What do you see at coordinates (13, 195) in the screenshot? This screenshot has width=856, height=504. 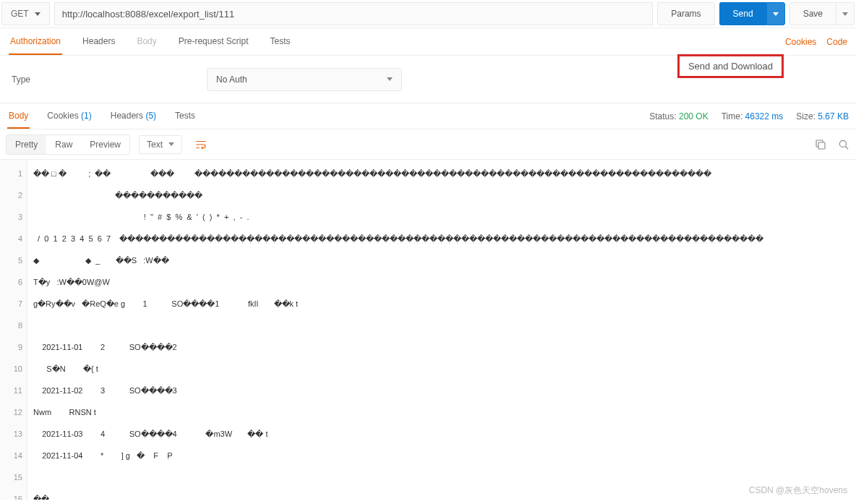 I see `line-number: 2` at bounding box center [13, 195].